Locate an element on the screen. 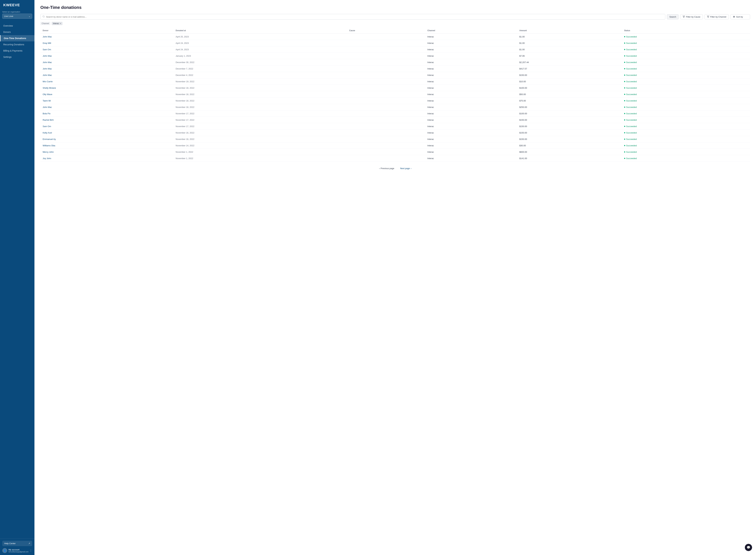 The image size is (756, 555). chevron-down-icon: ⌄ is located at coordinates (30, 16).